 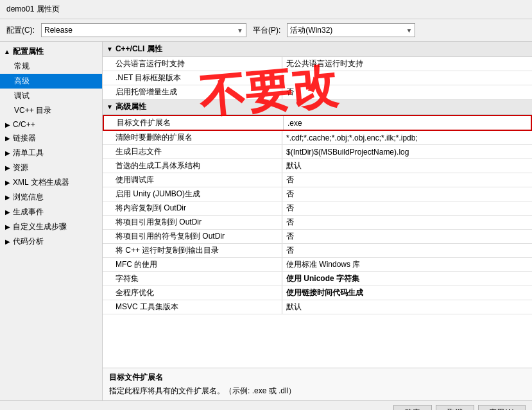 I want to click on prop-row-wpo: 全程序优化 使用链接时间代码生成, so click(x=317, y=293).